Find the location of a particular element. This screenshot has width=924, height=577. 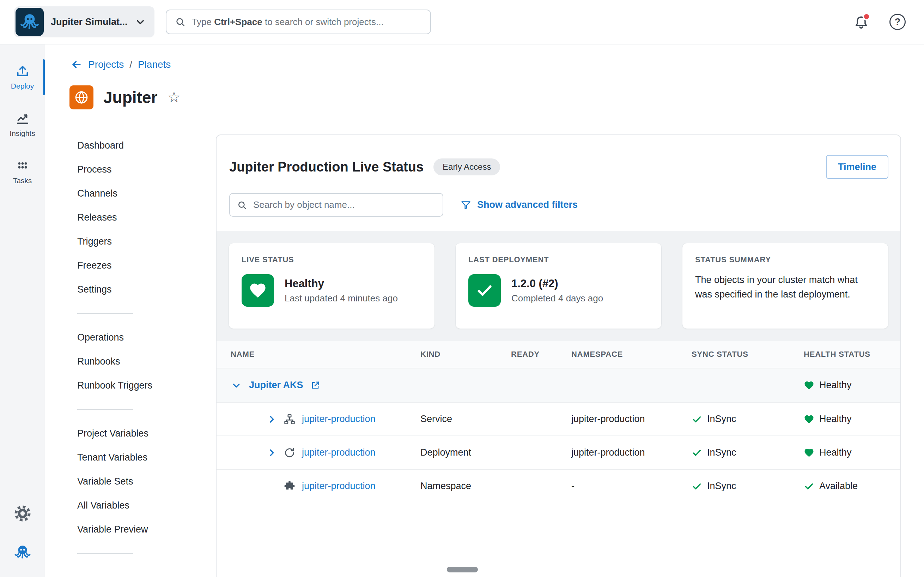

nav-item-variable-preview: Variable Preview is located at coordinates (132, 530).